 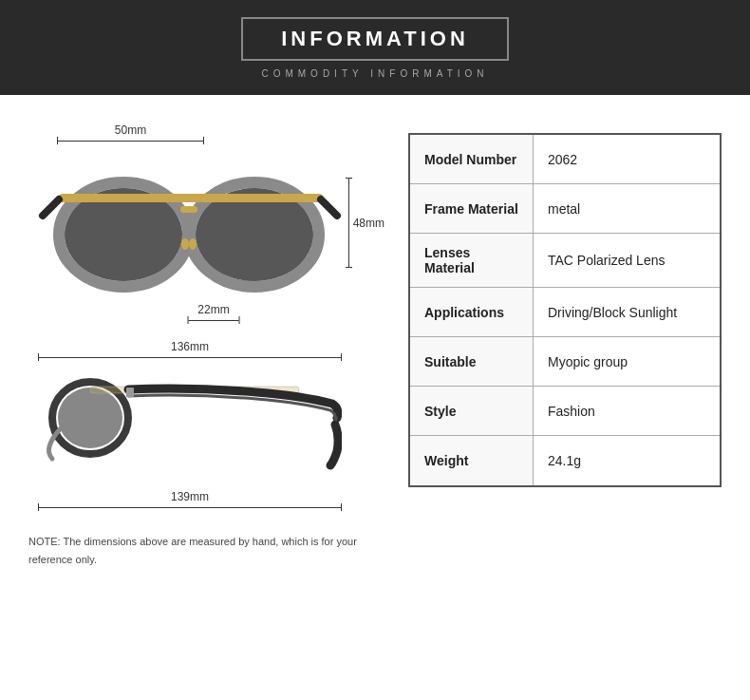 What do you see at coordinates (209, 549) in the screenshot?
I see `note-area: NOTE: The dimensions above are measured …` at bounding box center [209, 549].